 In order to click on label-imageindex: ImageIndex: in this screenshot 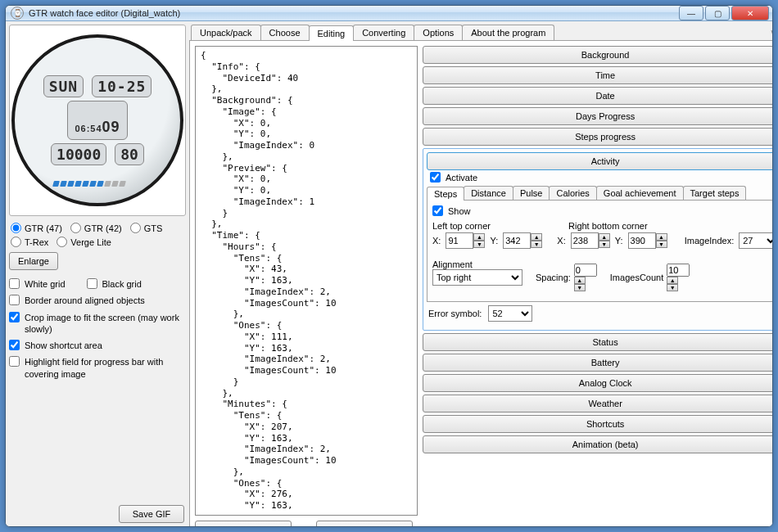, I will do `click(709, 241)`.